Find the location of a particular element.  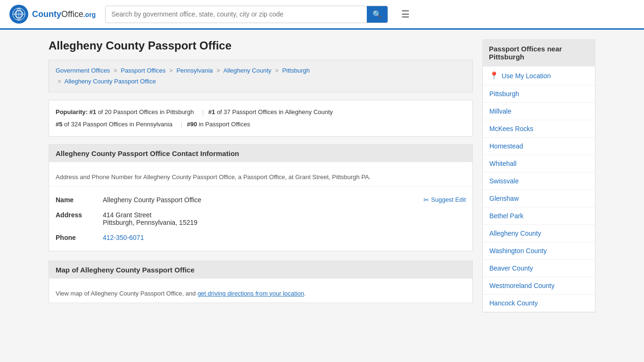

search-input is located at coordinates (236, 14).